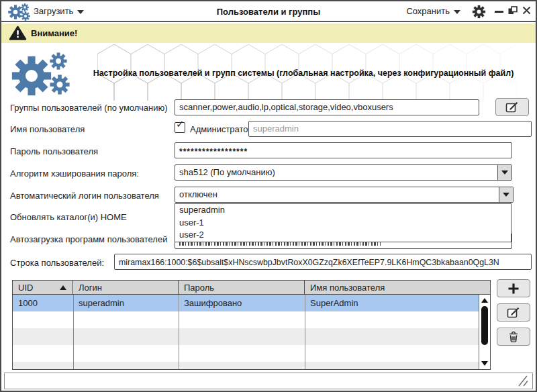  What do you see at coordinates (126, 287) in the screenshot?
I see `column-header-login: Логин` at bounding box center [126, 287].